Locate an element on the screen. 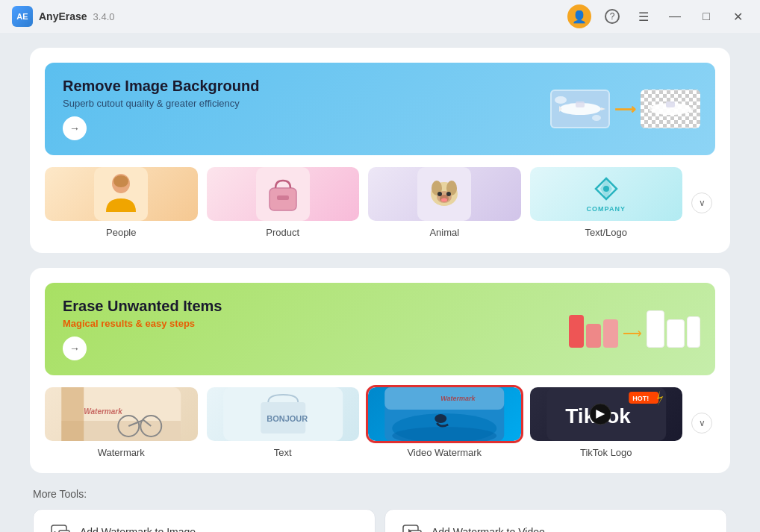 The width and height of the screenshot is (760, 532). title-bar-left: AE AnyErase 3.4.0 is located at coordinates (63, 16).